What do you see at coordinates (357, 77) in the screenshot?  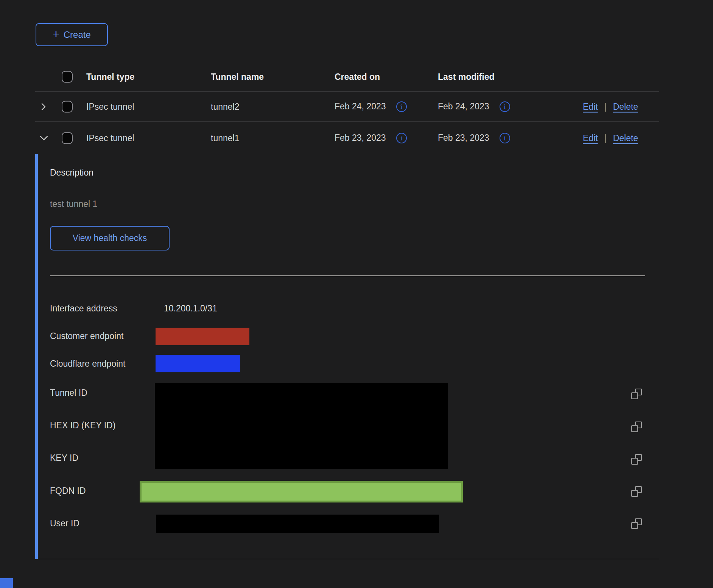 I see `header-created-on: Created on` at bounding box center [357, 77].